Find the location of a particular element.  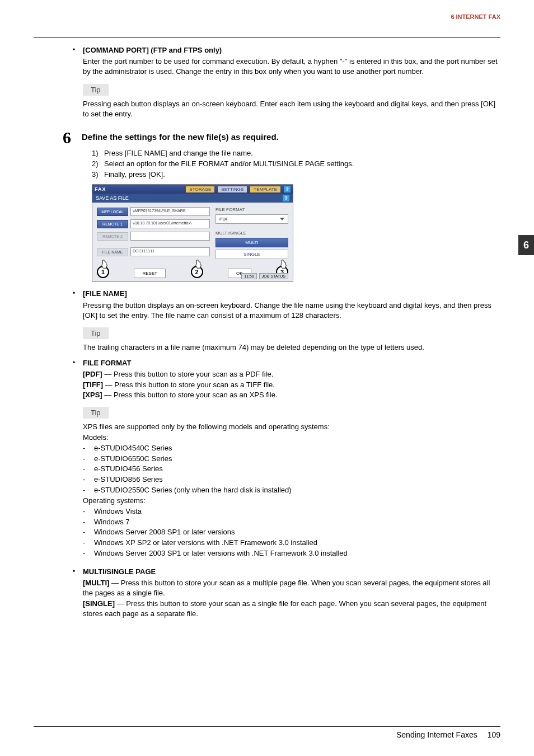

storage-tab: STORAGE is located at coordinates (200, 189).